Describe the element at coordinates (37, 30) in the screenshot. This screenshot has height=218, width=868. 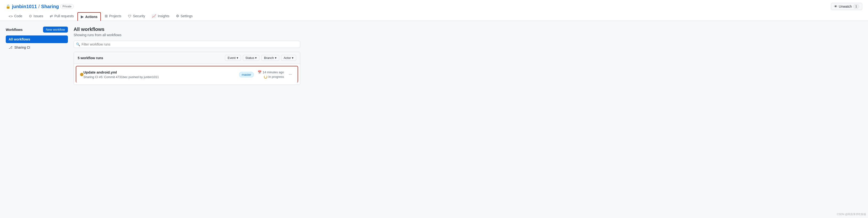
I see `sidebar-header: Workflows New workflow` at that location.